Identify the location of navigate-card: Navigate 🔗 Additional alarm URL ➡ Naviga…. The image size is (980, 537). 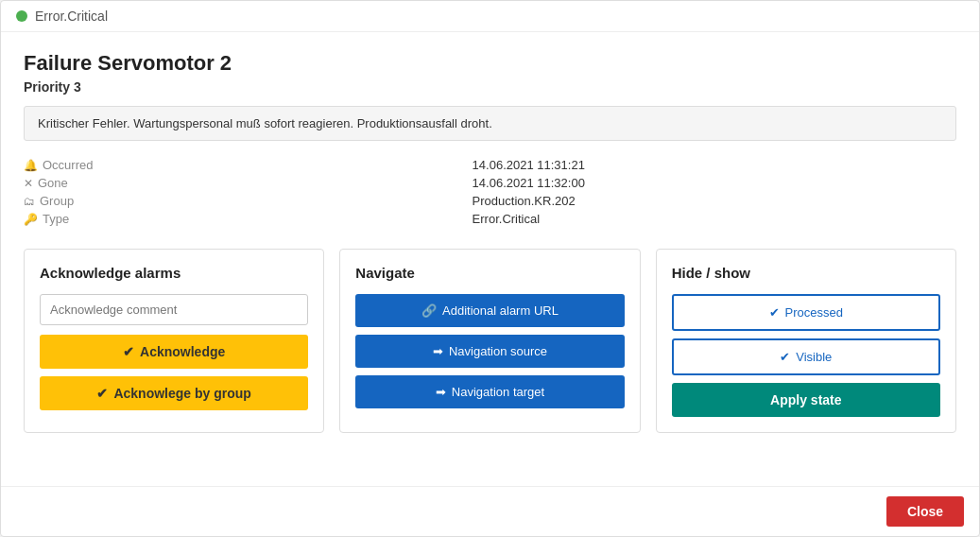
(490, 340).